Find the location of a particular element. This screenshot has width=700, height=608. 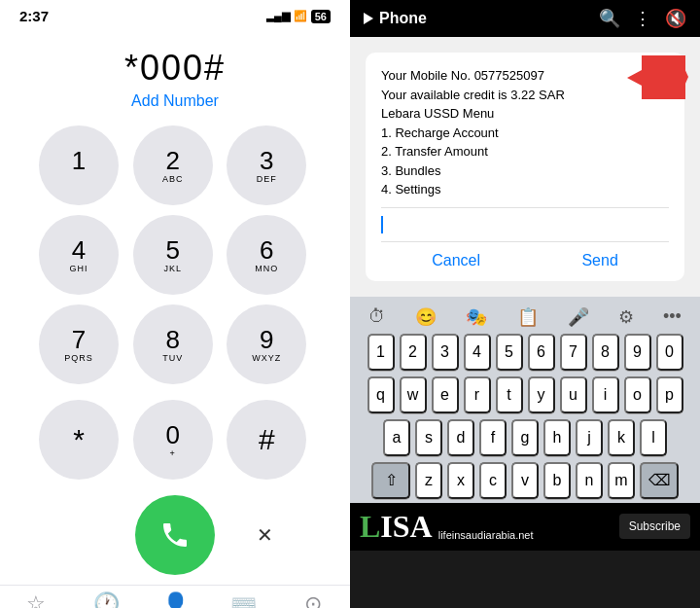

search-icon: 🔍 is located at coordinates (610, 18).